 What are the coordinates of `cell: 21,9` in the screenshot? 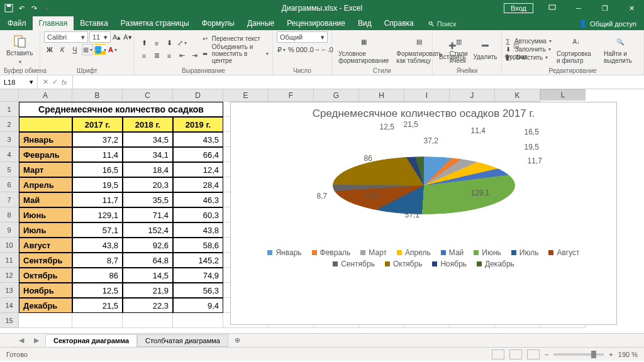 It's located at (148, 290).